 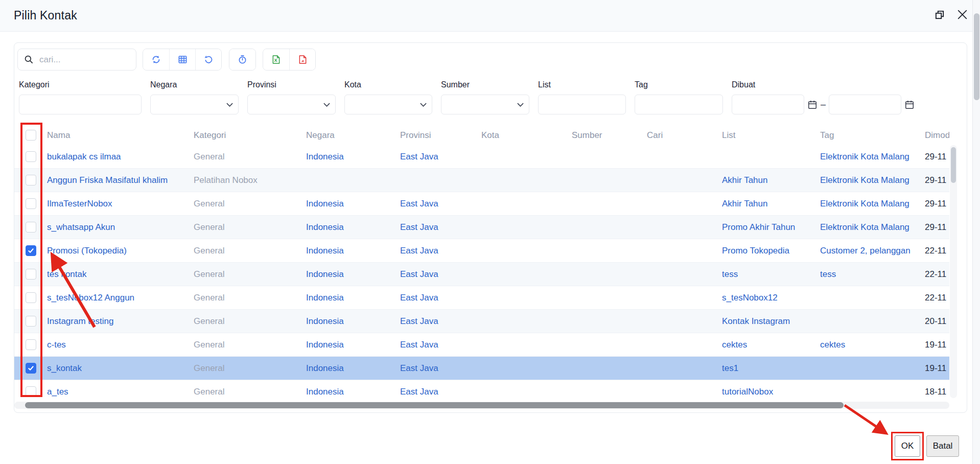 I want to click on filter-tag-input, so click(x=679, y=105).